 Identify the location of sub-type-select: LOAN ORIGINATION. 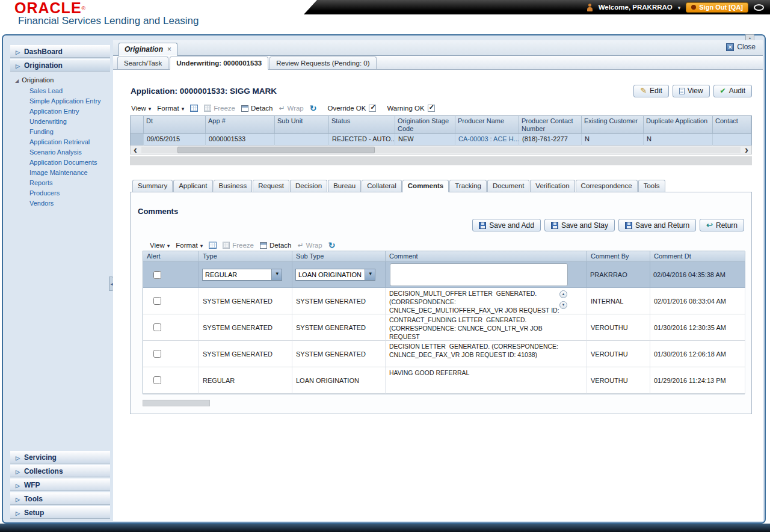
(336, 275).